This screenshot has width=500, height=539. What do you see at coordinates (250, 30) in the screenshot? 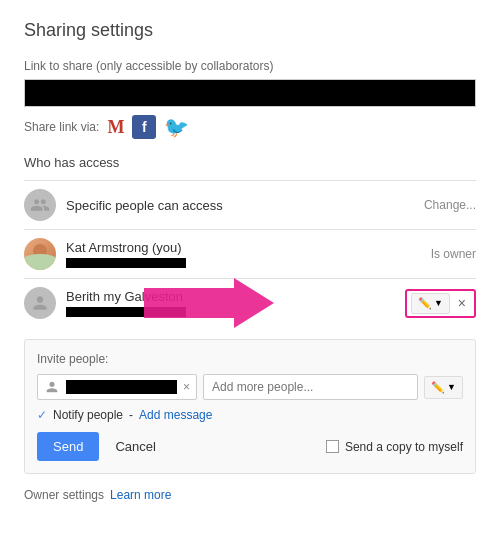
I see `page-title: Sharing settings` at bounding box center [250, 30].